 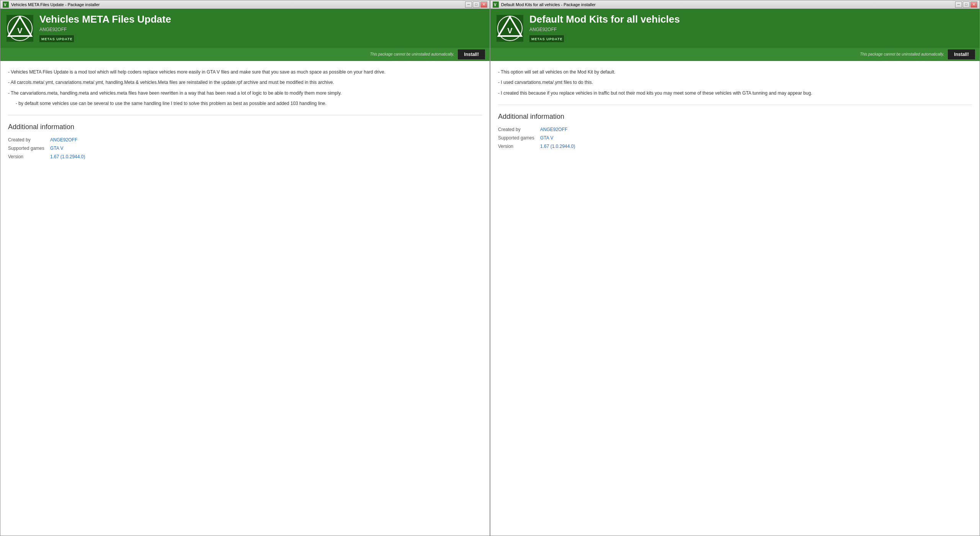 I want to click on desc-line-3: - The carvariations.meta, handling.meta …, so click(x=245, y=93).